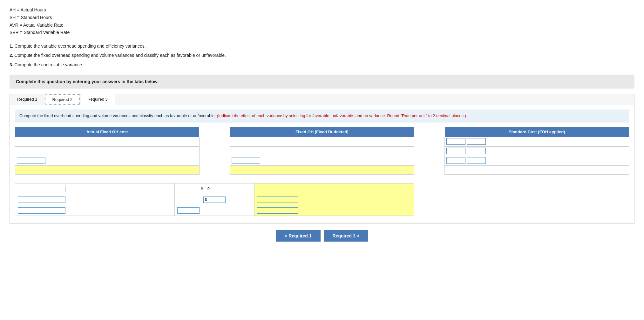  What do you see at coordinates (322, 100) in the screenshot?
I see `tabs-header: Required 1 Required 2 Required 3` at bounding box center [322, 100].